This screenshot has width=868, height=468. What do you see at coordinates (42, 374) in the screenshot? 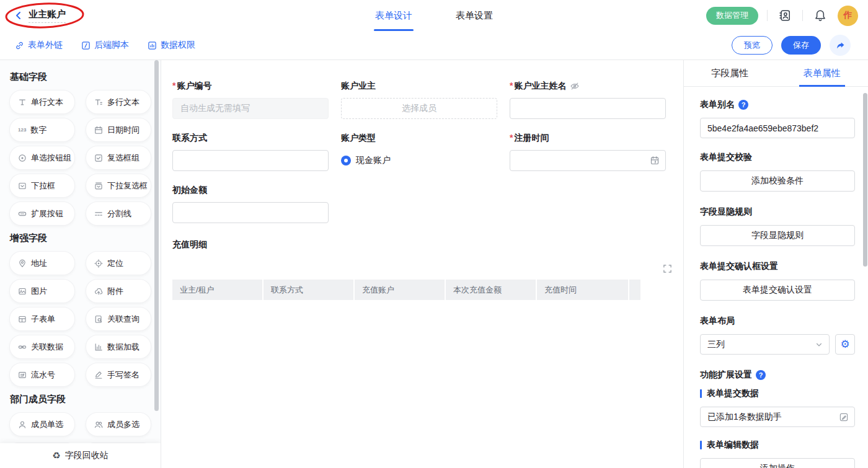
I see `field-type-serial-number: 流水号` at bounding box center [42, 374].